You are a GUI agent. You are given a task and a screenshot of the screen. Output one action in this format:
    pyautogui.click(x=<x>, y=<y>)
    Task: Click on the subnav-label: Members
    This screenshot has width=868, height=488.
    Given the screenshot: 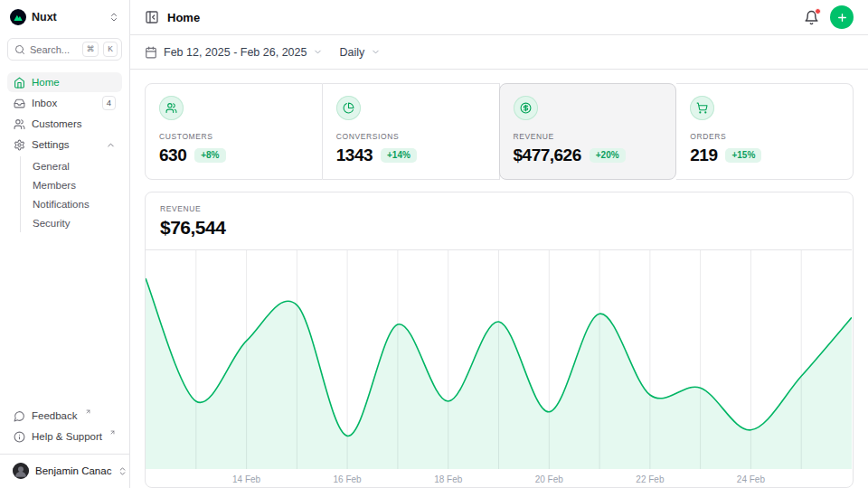 What is the action you would take?
    pyautogui.click(x=54, y=185)
    